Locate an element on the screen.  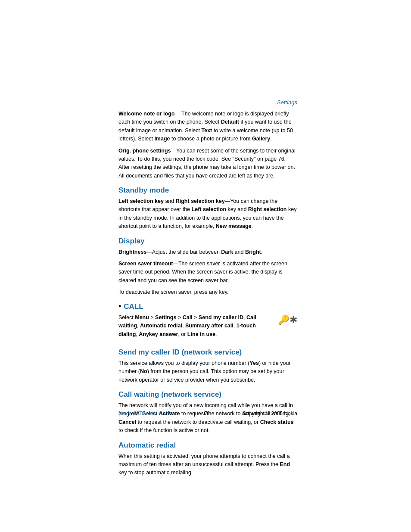
automatic-redial-text: When this setting is activated, your pho… is located at coordinates (208, 465).